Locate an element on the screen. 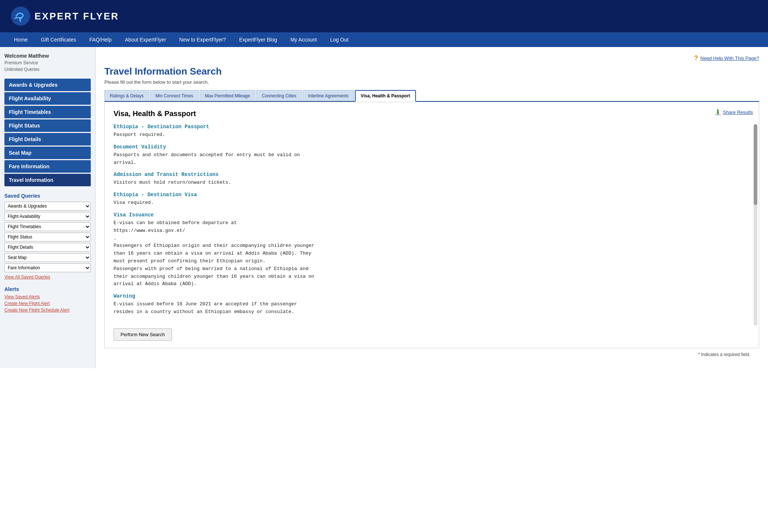 This screenshot has height=532, width=768. visa-subsection: Document ValidityPassports and other doc… is located at coordinates (432, 155).